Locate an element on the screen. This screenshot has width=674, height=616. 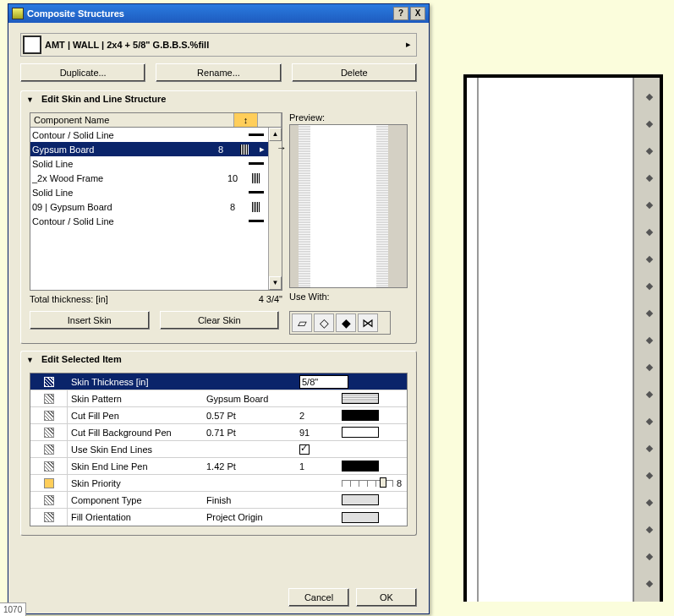
priority-slider: 8 is located at coordinates (372, 483).